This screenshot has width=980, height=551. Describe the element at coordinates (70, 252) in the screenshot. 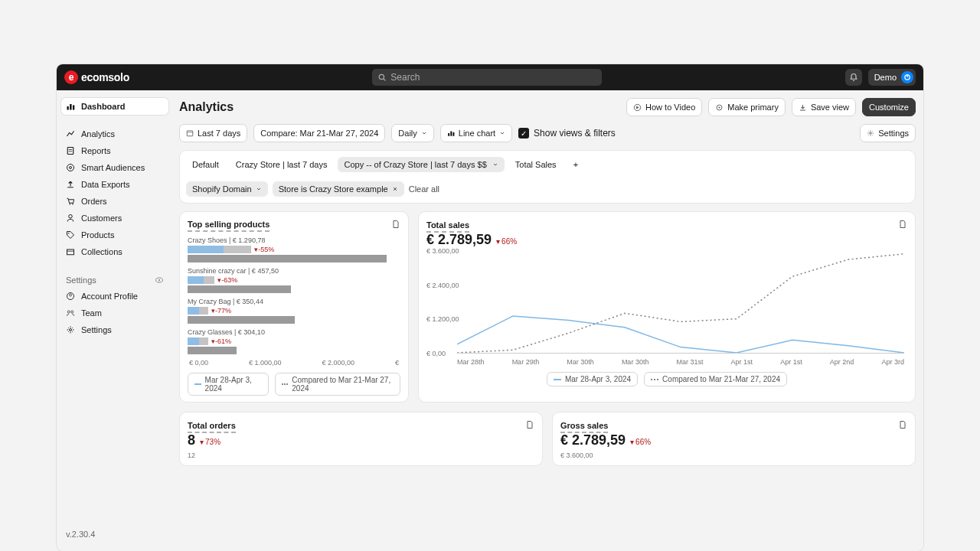

I see `box-icon` at that location.